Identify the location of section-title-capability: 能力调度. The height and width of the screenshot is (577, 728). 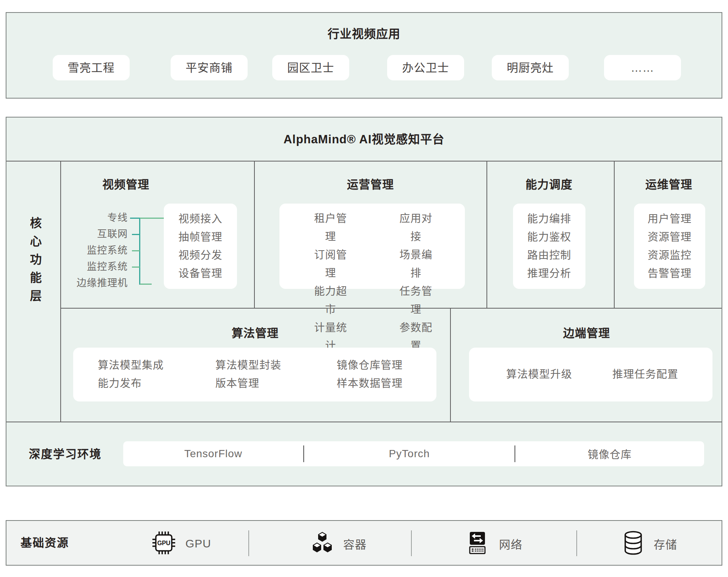
(549, 185).